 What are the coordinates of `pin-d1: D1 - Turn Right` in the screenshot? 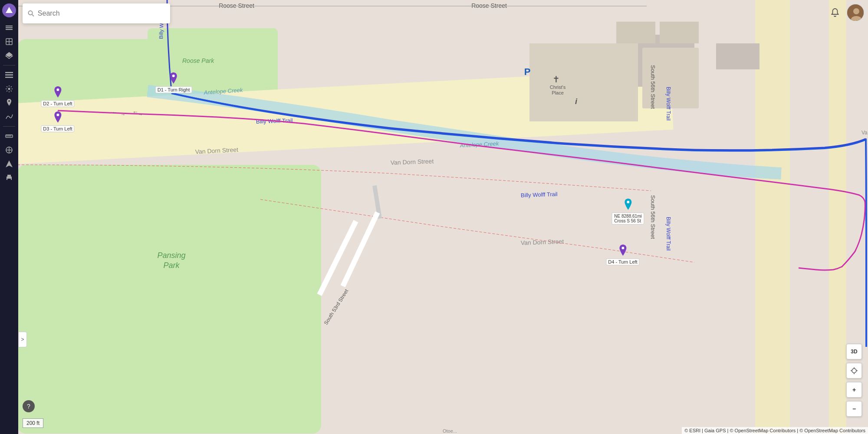 It's located at (174, 83).